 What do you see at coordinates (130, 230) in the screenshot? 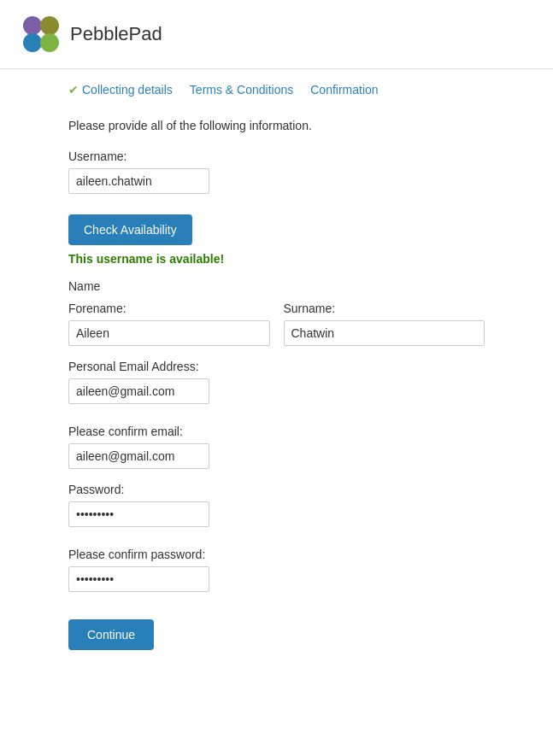
I see `check-availability-button: Check Availability` at bounding box center [130, 230].